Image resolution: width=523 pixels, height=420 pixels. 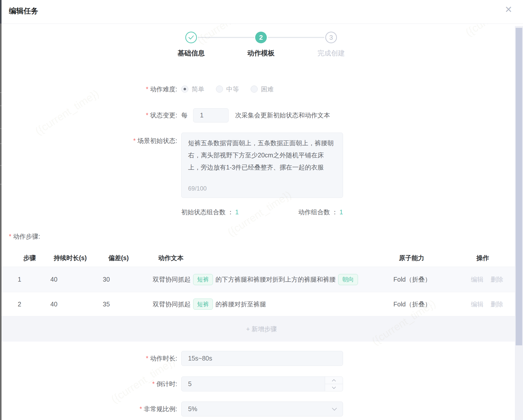 I want to click on step-2-label: 动作模板, so click(x=261, y=53).